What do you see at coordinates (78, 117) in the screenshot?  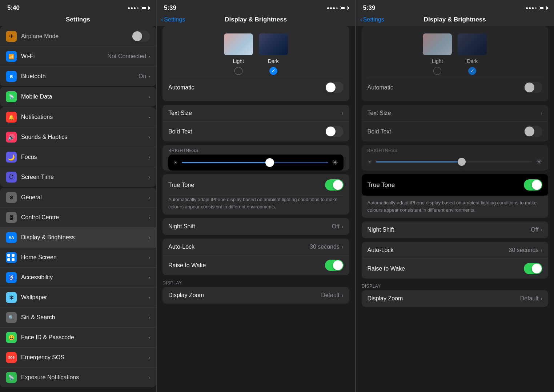 I see `notifications-item: 🔔 Notifications ›` at bounding box center [78, 117].